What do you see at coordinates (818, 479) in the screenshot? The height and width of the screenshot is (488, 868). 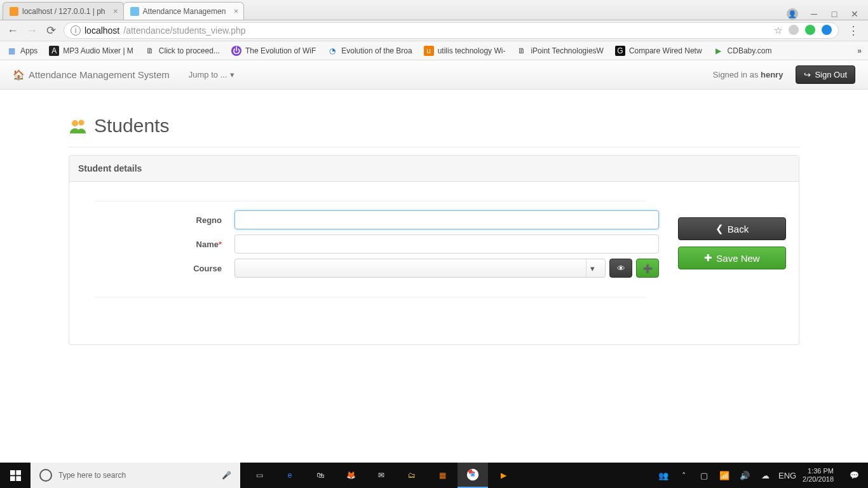 I see `clock-date: 2/20/2018` at bounding box center [818, 479].